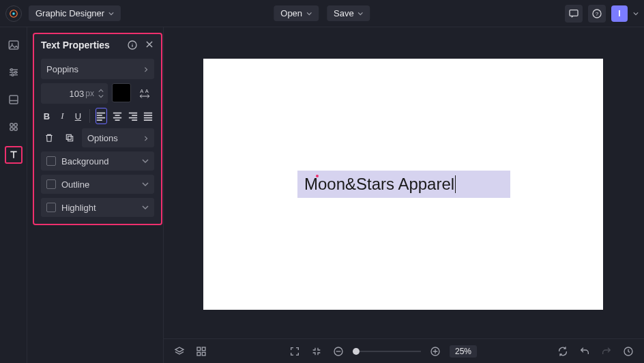  Describe the element at coordinates (98, 129) in the screenshot. I see `text-properties-panel: Text Properties Poppins 103 px` at that location.